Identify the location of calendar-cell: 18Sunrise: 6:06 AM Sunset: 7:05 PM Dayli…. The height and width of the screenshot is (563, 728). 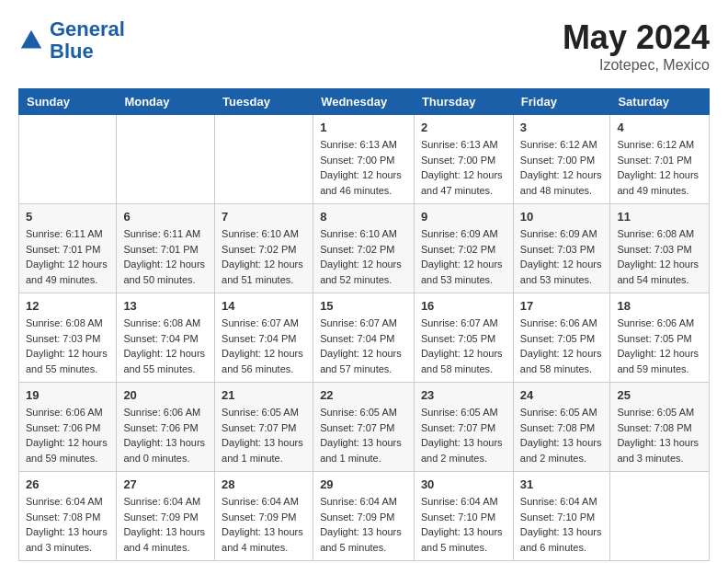
(660, 339).